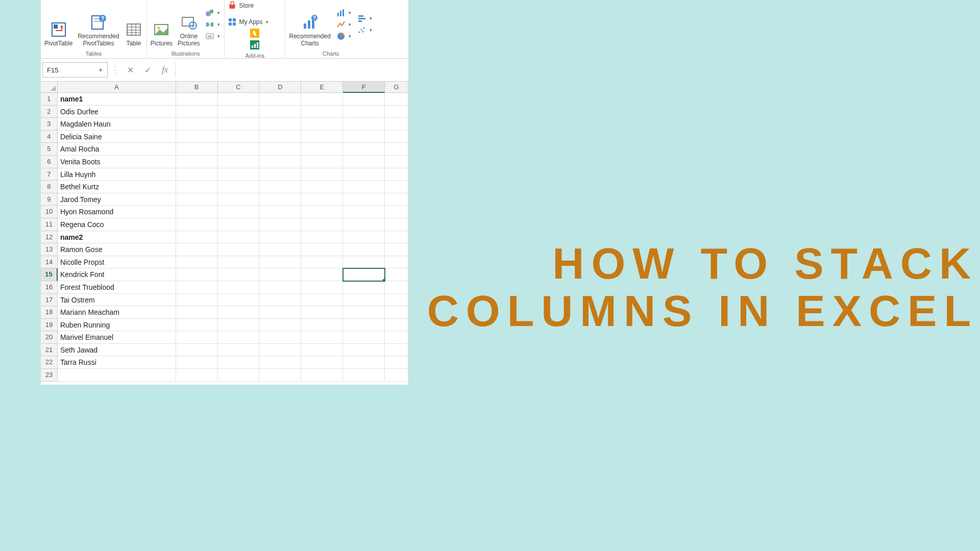 Image resolution: width=980 pixels, height=551 pixels. I want to click on cell-C1, so click(239, 99).